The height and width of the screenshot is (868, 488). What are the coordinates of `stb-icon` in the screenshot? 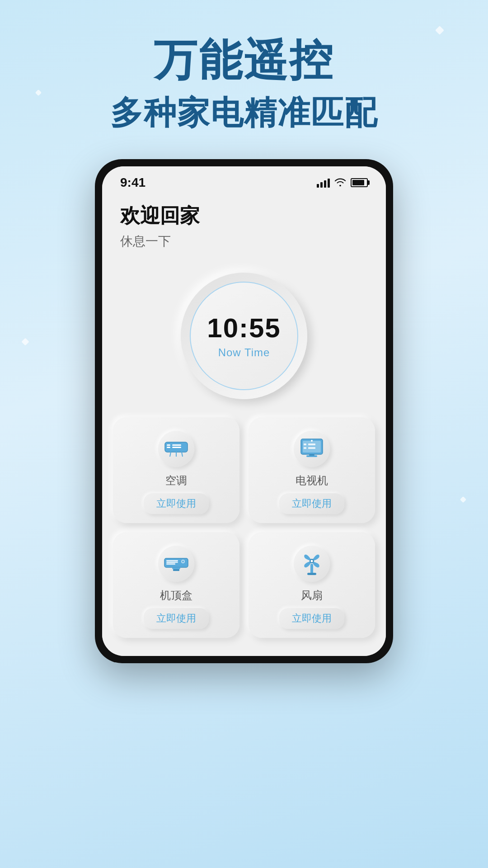 It's located at (176, 564).